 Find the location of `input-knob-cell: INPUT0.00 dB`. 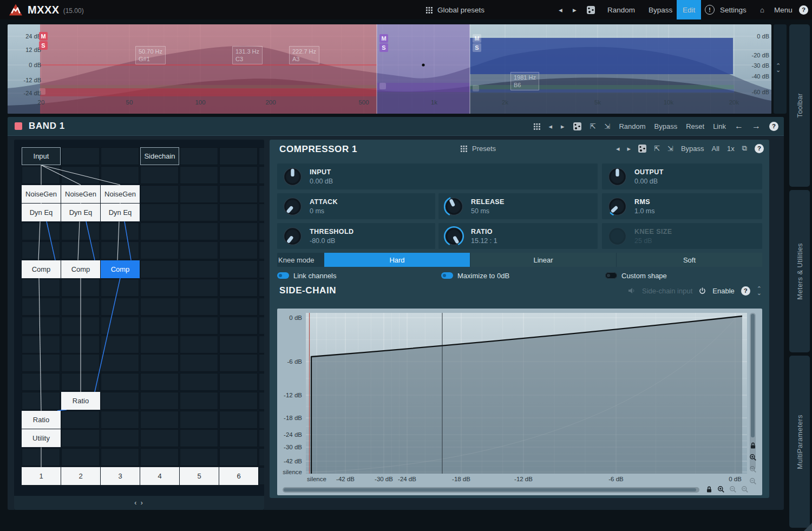

input-knob-cell: INPUT0.00 dB is located at coordinates (437, 176).